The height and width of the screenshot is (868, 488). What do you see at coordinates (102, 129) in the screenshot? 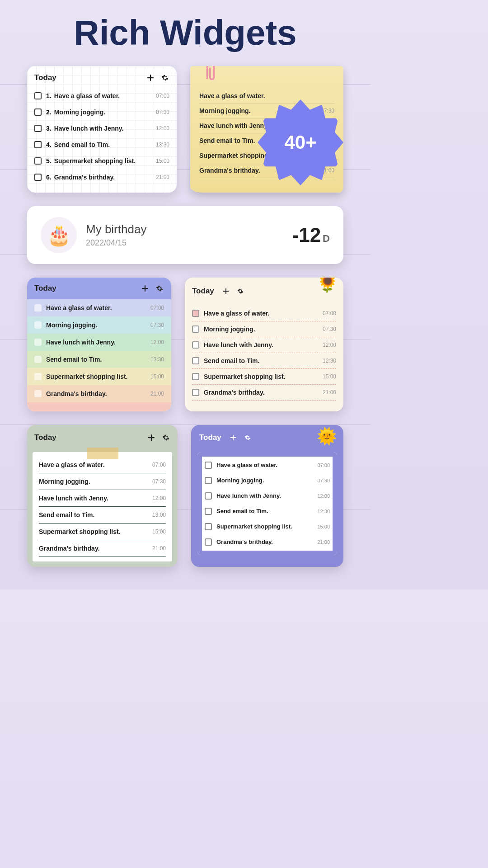
I see `widget-grid-todo: Today 1.Have a glass of water.07:002.Mor…` at bounding box center [102, 129].